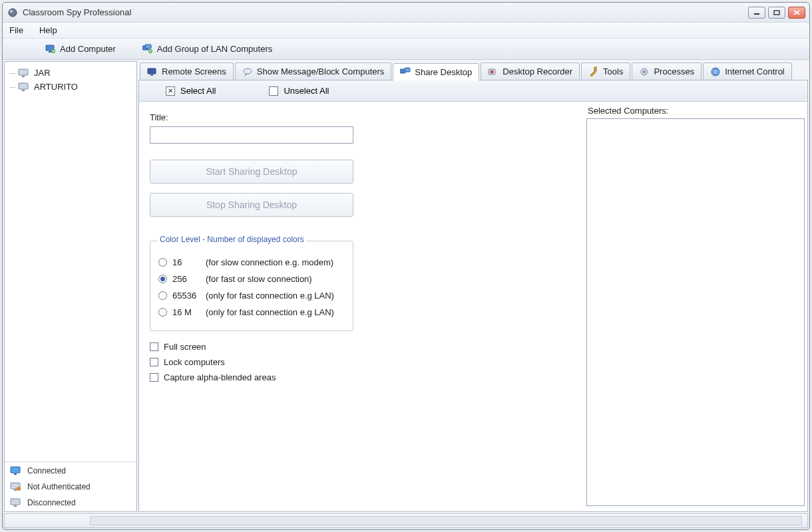  What do you see at coordinates (361, 378) in the screenshot?
I see `capture-alpha-checkbox: Capture alpha-blended areas` at bounding box center [361, 378].